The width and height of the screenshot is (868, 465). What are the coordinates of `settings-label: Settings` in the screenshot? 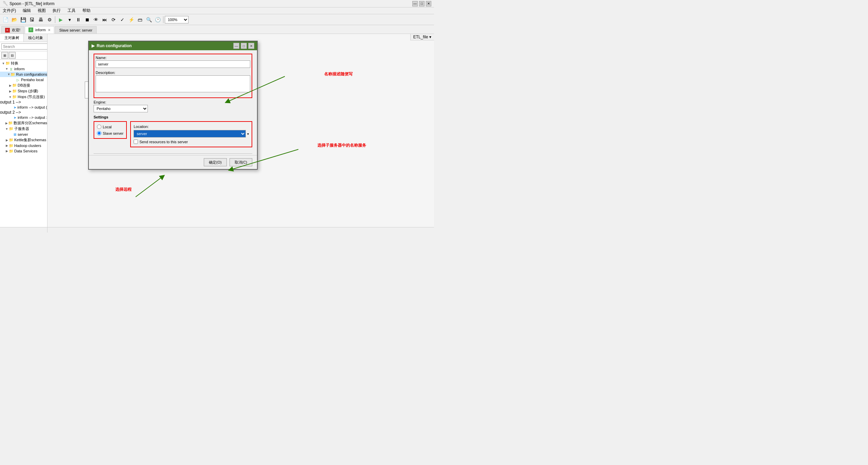 It's located at (173, 117).